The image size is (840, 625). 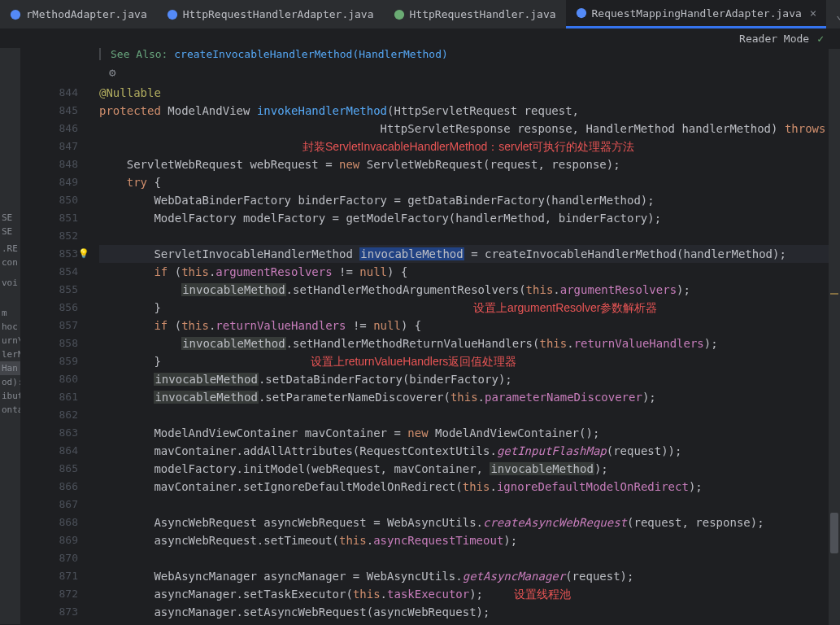 What do you see at coordinates (475, 15) in the screenshot?
I see `tab-2: HttpRequestHandler.java` at bounding box center [475, 15].